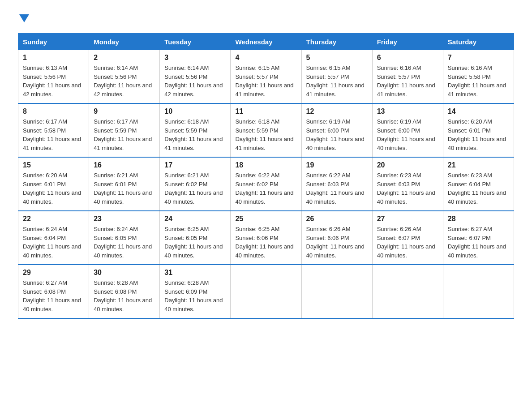 The image size is (532, 411). Describe the element at coordinates (266, 130) in the screenshot. I see `calendar-week-row: 8 Sunrise: 6:17 AM Sunset: 5:58 PM Dayli…` at that location.